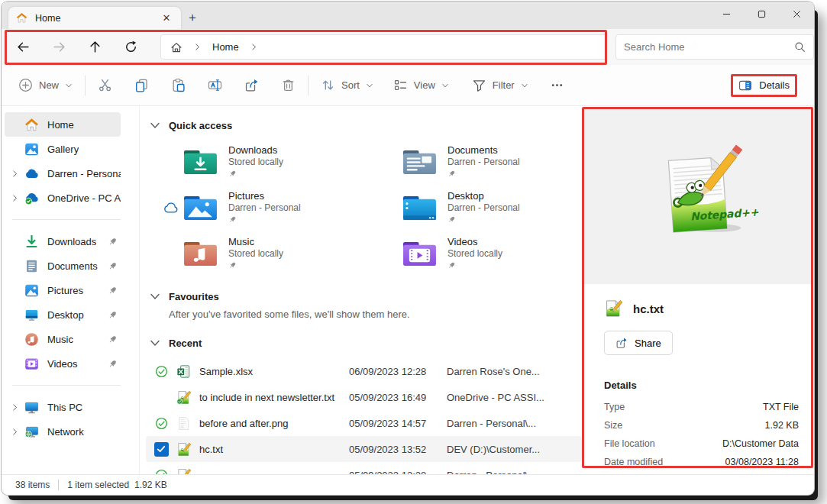 This screenshot has height=504, width=827. Describe the element at coordinates (63, 407) in the screenshot. I see `sidebar-item-this-pc: This PC` at that location.